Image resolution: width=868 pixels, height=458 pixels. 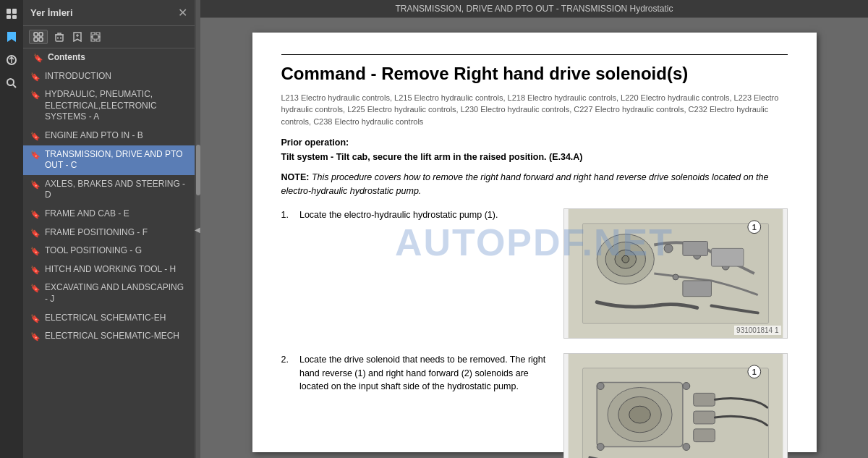 I want to click on sidebar-item-frame-cab: 🔖 FRAME AND CAB - E, so click(x=109, y=214).